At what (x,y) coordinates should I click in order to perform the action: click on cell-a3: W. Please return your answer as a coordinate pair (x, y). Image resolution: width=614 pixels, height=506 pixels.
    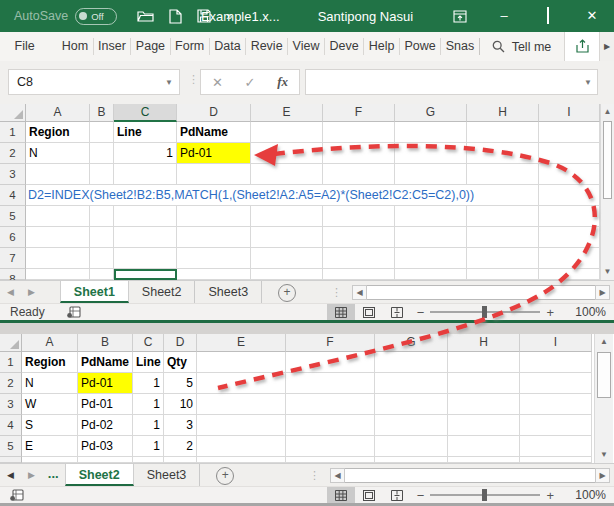
    Looking at the image, I should click on (50, 404).